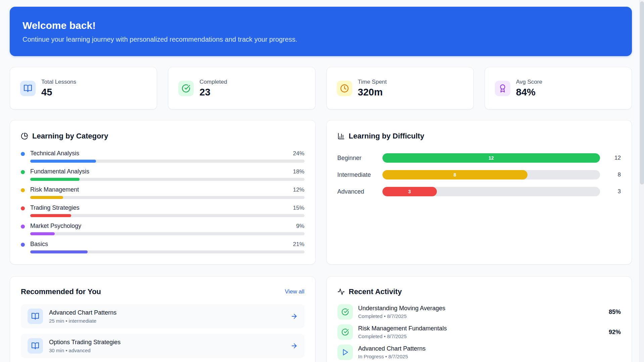 The width and height of the screenshot is (644, 362). What do you see at coordinates (479, 352) in the screenshot?
I see `activity-row: Advanced Chart PatternsIn Progress • 8/7…` at bounding box center [479, 352].